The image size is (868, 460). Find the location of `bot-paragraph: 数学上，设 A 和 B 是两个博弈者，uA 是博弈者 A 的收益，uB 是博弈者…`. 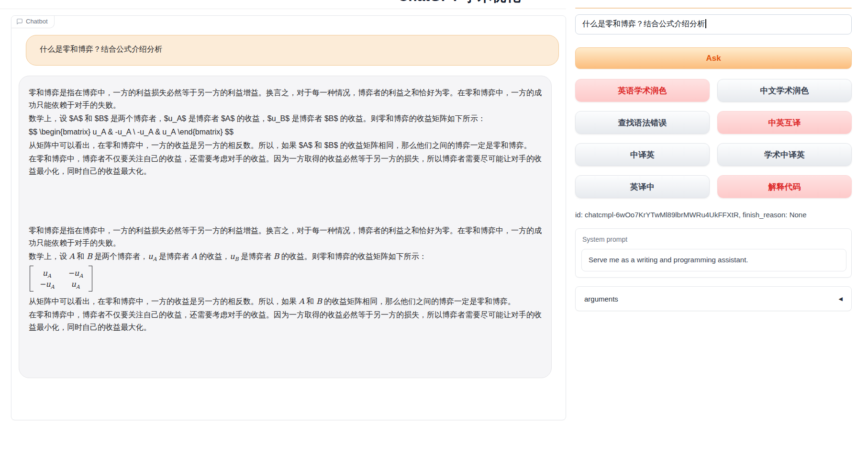

bot-paragraph: 数学上，设 A 和 B 是两个博弈者，uA 是博弈者 A 的收益，uB 是博弈者… is located at coordinates (285, 257).